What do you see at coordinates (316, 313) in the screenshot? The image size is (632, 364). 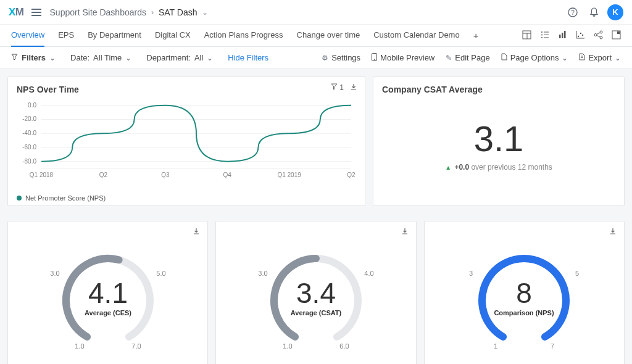 I see `svg-text: Average (CSAT)` at bounding box center [316, 313].